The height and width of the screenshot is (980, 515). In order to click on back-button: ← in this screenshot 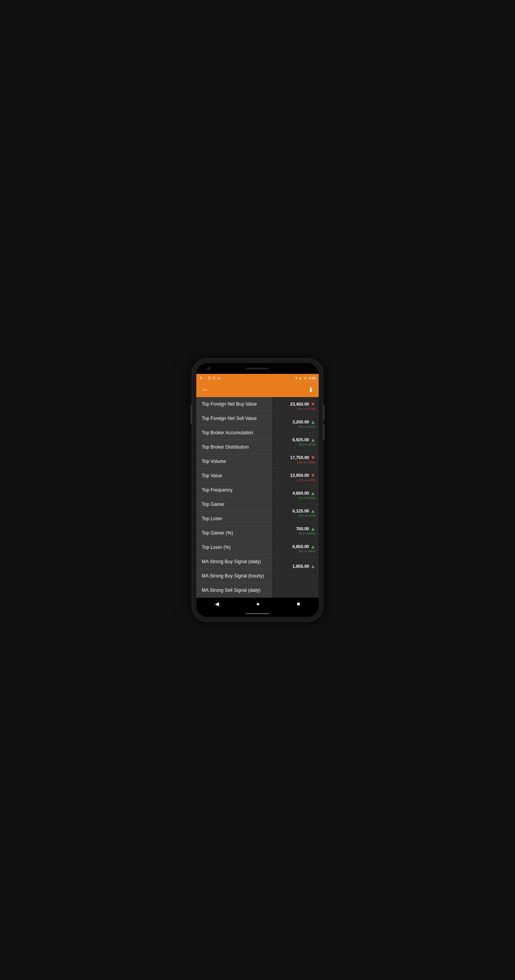, I will do `click(205, 390)`.